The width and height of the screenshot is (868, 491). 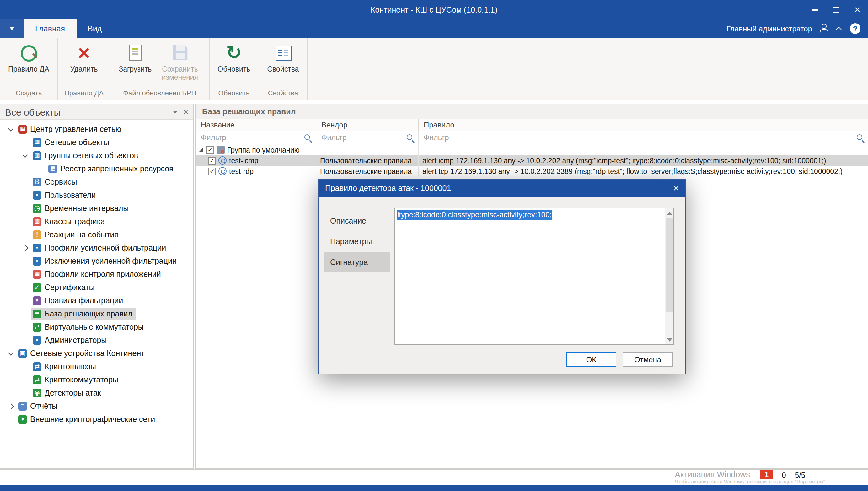 What do you see at coordinates (839, 28) in the screenshot?
I see `ribbon-collapse-button` at bounding box center [839, 28].